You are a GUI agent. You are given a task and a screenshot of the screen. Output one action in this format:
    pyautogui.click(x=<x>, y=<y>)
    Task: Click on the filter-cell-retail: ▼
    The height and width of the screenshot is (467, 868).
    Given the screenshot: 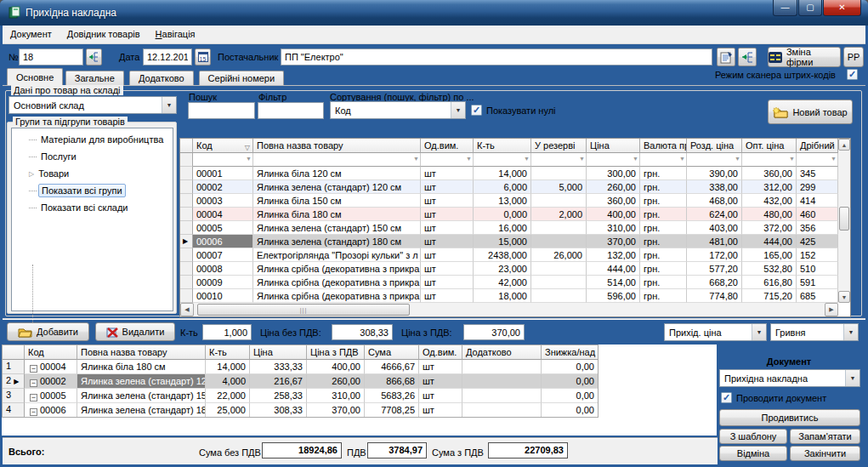 What is the action you would take?
    pyautogui.click(x=714, y=160)
    